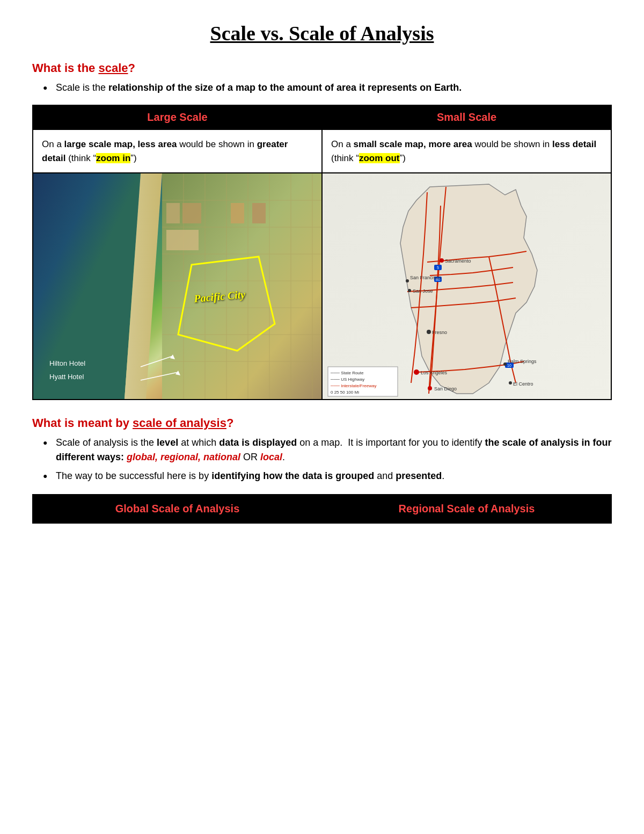 This screenshot has width=644, height=834. I want to click on svg-text: ─── US Highway, so click(347, 379).